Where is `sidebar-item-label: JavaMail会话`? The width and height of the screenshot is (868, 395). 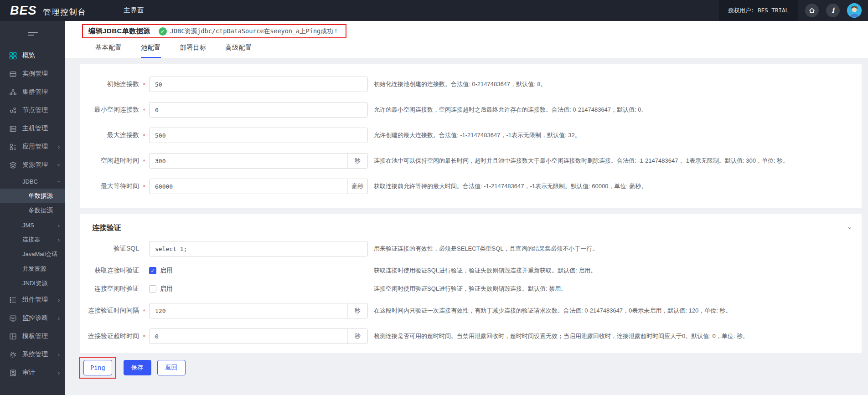 sidebar-item-label: JavaMail会话 is located at coordinates (40, 254).